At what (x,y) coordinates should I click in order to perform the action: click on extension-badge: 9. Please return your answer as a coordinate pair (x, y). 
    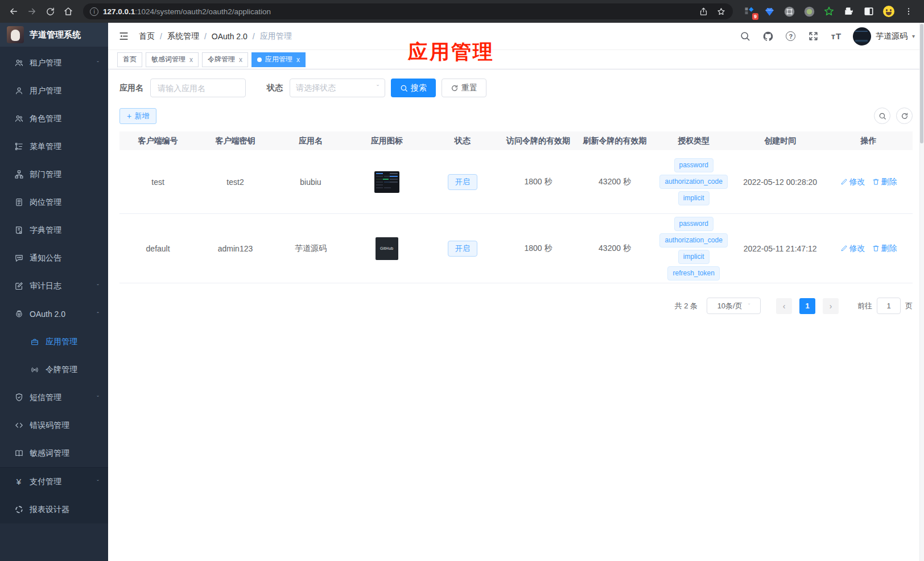
    Looking at the image, I should click on (756, 16).